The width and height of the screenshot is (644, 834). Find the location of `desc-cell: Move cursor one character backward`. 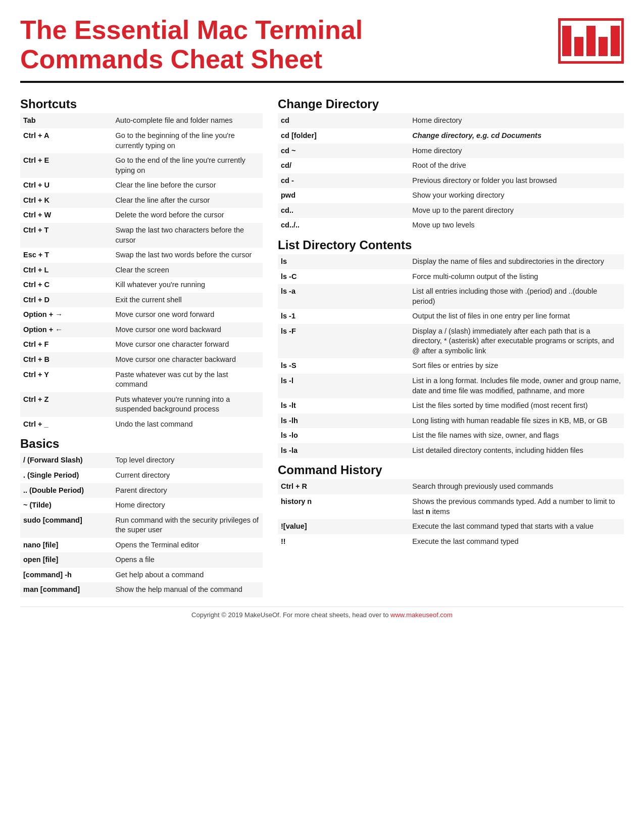

desc-cell: Move cursor one character backward is located at coordinates (187, 360).